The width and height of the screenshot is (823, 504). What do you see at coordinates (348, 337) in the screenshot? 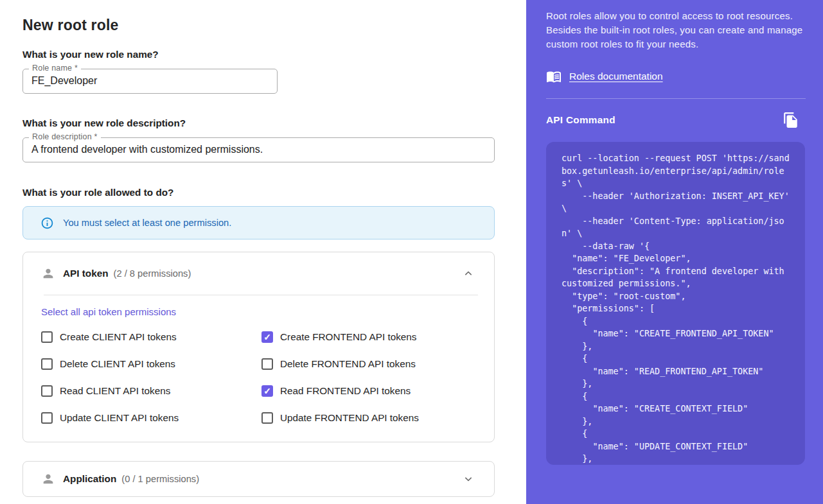
I see `permission-label: Create FRONTEND API tokens` at bounding box center [348, 337].